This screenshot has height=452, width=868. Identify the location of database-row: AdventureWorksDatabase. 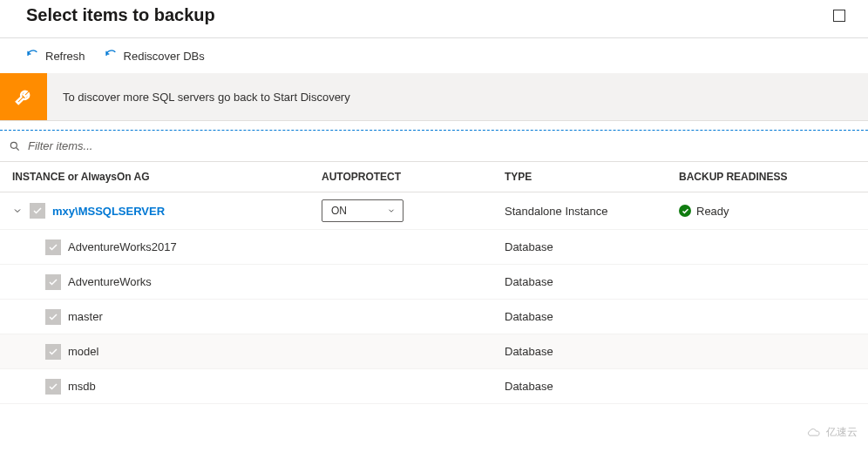
(434, 282).